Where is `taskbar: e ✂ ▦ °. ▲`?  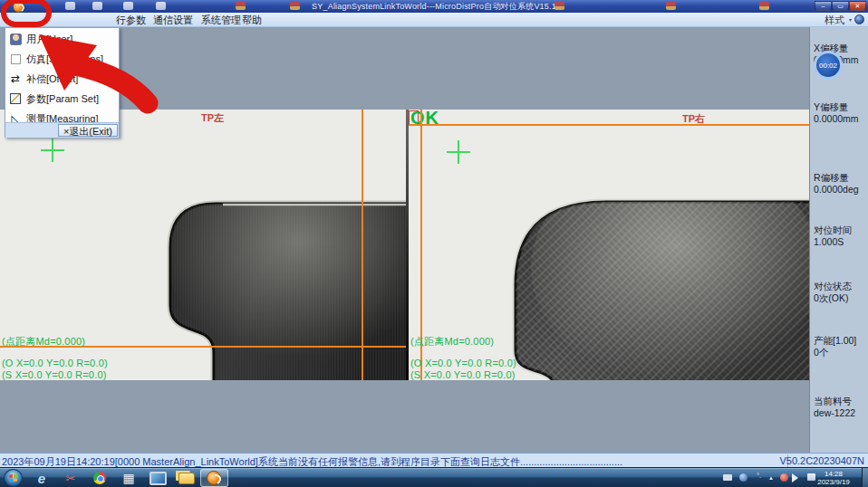
taskbar: e ✂ ▦ °. ▲ is located at coordinates (434, 477).